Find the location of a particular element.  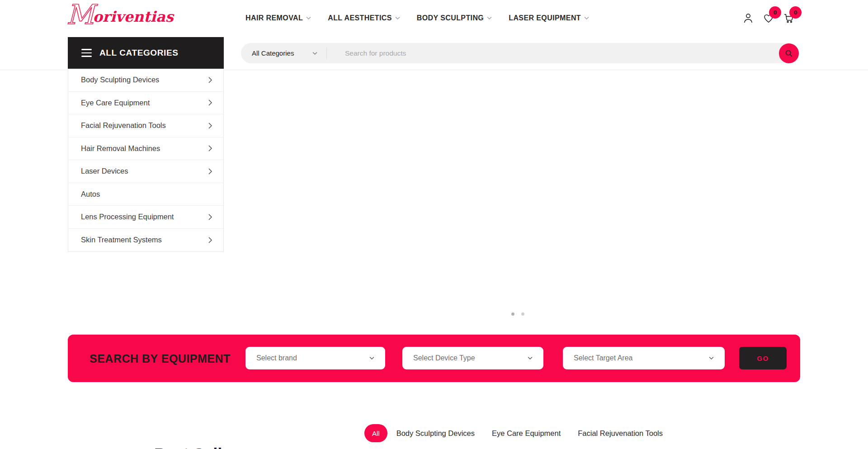

sidebar-item-label: Lens Processing Equipment is located at coordinates (127, 217).